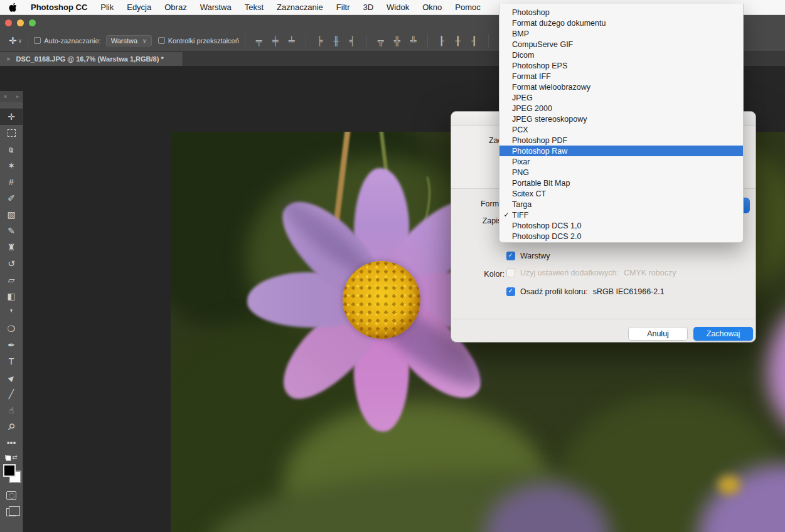  I want to click on path-selection-tool: ▶, so click(11, 378).